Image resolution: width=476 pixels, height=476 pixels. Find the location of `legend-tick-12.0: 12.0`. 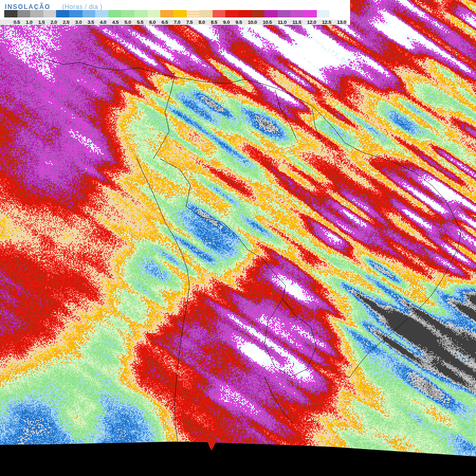

legend-tick-12.0: 12.0 is located at coordinates (312, 22).